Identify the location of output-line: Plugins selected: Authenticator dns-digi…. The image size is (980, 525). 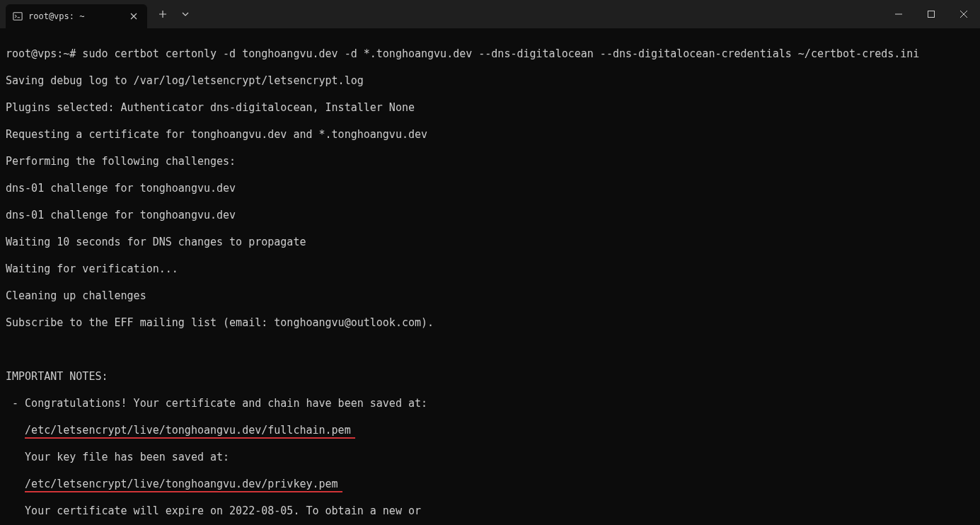
(490, 108).